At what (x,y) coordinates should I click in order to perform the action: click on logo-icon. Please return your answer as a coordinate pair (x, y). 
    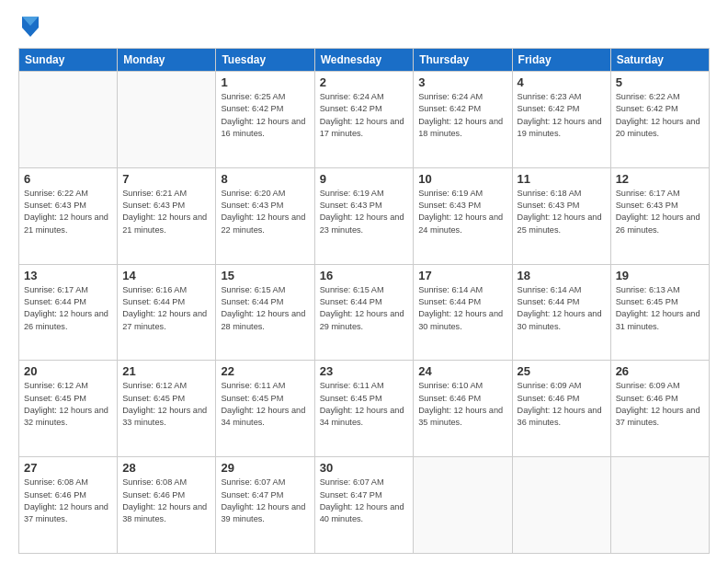
    Looking at the image, I should click on (30, 26).